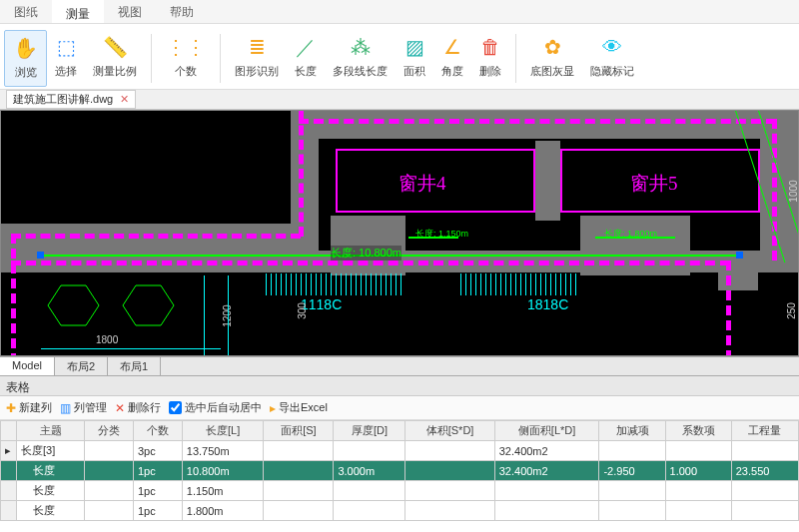  I want to click on measure-endpoint-right, so click(739, 256).